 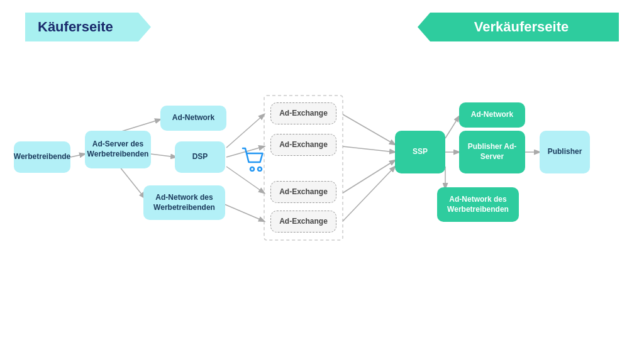 I want to click on publisher-box: Publisher, so click(x=565, y=152).